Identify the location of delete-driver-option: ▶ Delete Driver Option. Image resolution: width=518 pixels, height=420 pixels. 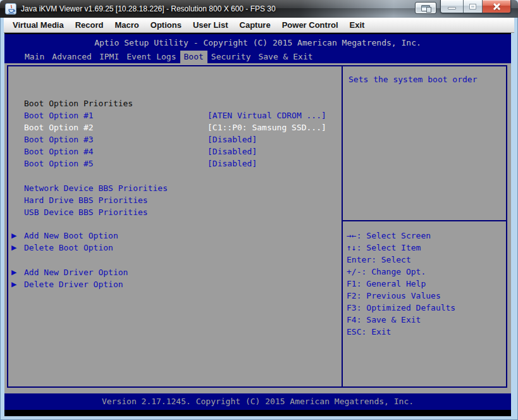
(172, 285).